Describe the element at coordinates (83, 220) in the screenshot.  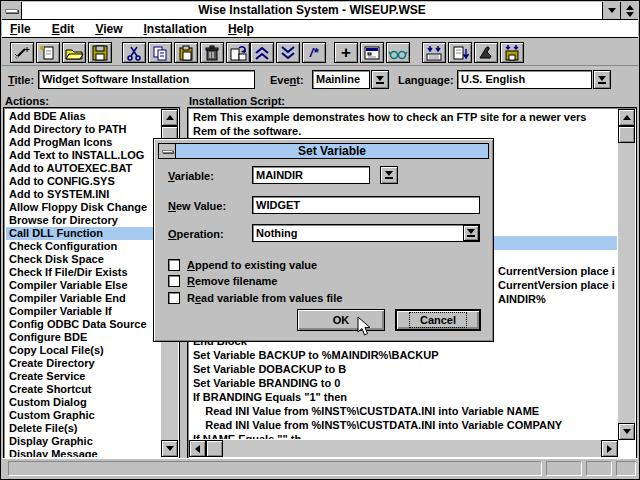
I see `action-item: Browse for Directory` at that location.